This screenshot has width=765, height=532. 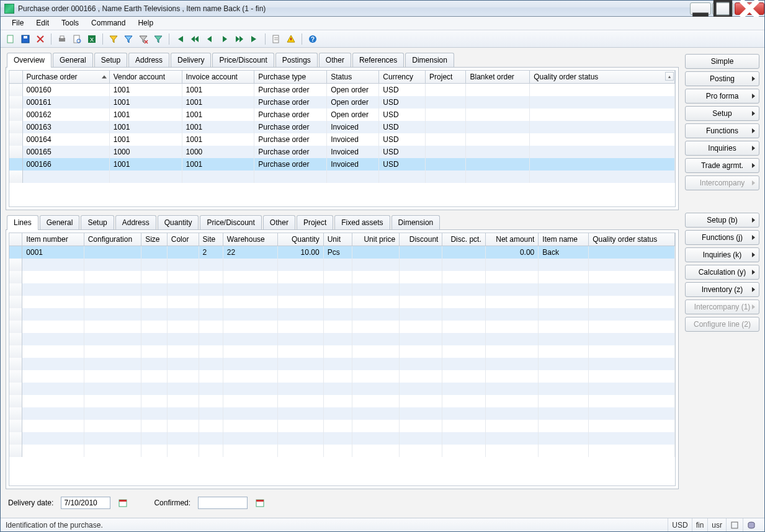 I want to click on lines-tab-setup: Setup, so click(x=97, y=222).